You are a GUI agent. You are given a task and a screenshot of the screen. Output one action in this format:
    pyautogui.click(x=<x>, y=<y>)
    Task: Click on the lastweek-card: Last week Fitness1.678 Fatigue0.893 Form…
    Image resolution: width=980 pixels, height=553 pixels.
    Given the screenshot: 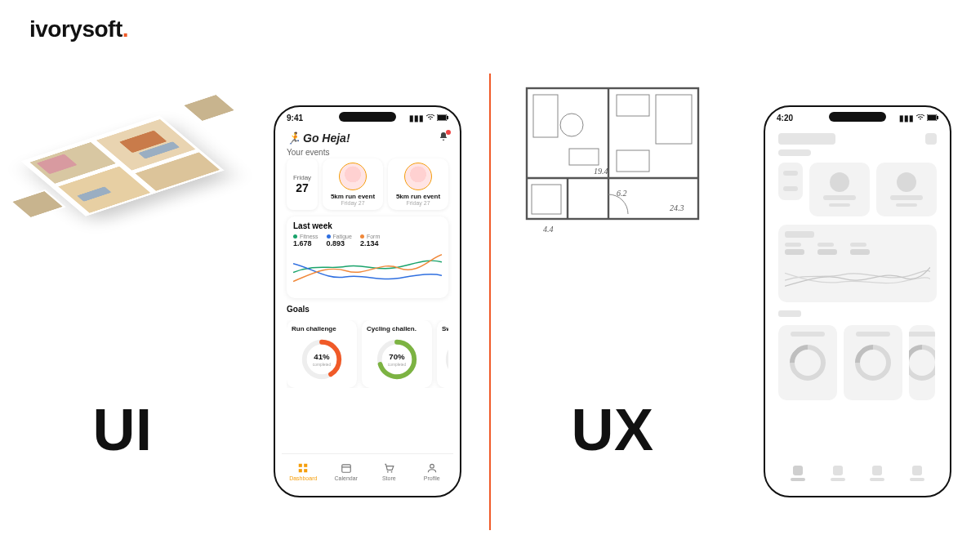 What is the action you would take?
    pyautogui.click(x=368, y=257)
    